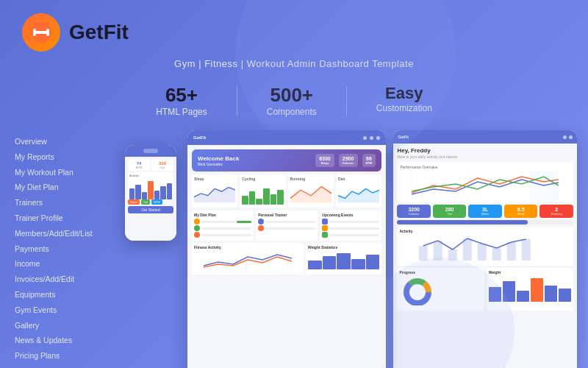 The height and width of the screenshot is (368, 588). What do you see at coordinates (65, 172) in the screenshot?
I see `nav-item-workout: My Workout Plan` at bounding box center [65, 172].